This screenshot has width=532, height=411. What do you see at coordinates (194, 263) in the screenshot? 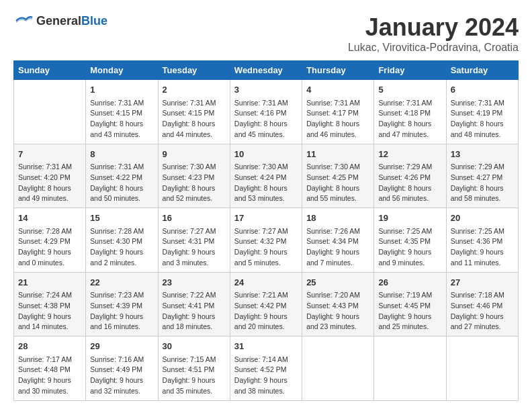
I see `cell-info-line: and 3 minutes.` at bounding box center [194, 263].